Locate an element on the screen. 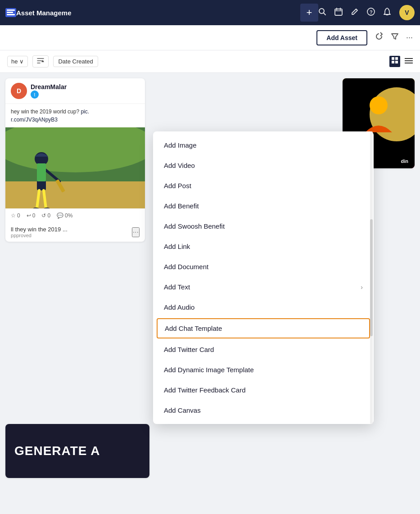 The height and width of the screenshot is (514, 420). star-count: 0 is located at coordinates (19, 216).